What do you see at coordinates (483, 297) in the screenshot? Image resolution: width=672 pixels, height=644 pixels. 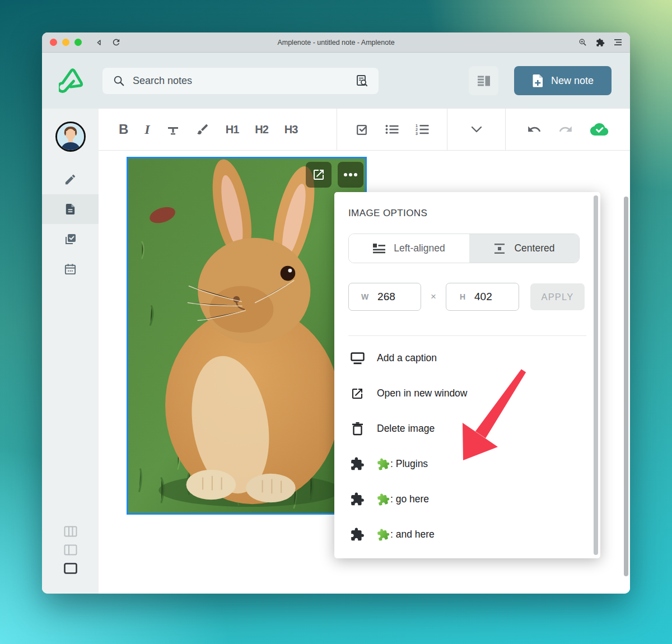 I see `height-field: H` at bounding box center [483, 297].